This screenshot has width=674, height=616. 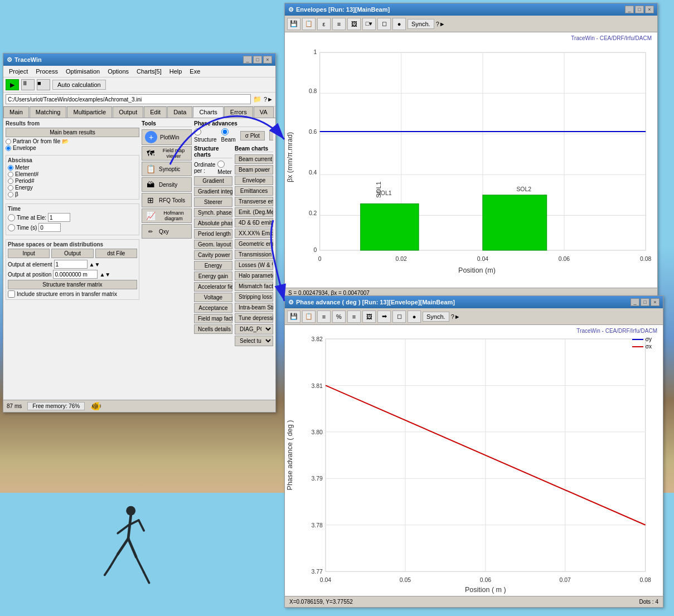 I want to click on energy-button: Energy, so click(x=213, y=265).